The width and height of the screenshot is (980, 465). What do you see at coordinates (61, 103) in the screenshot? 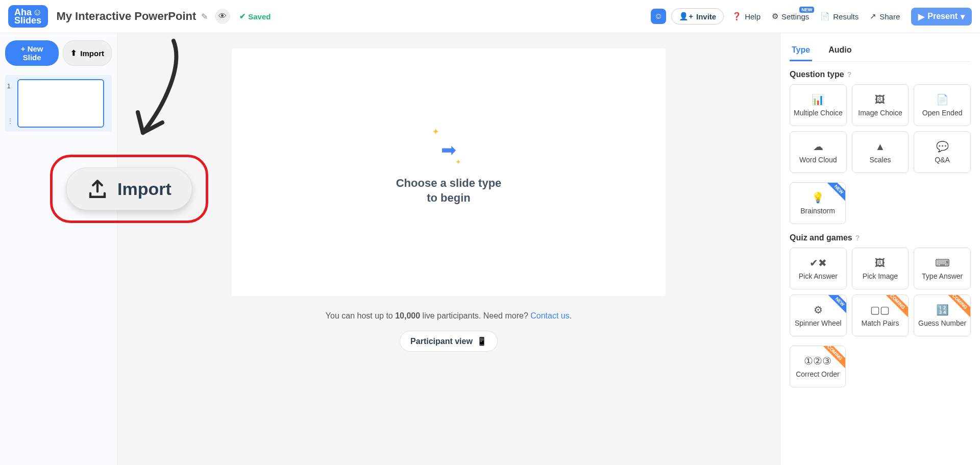
I see `slide-thumbnail` at bounding box center [61, 103].